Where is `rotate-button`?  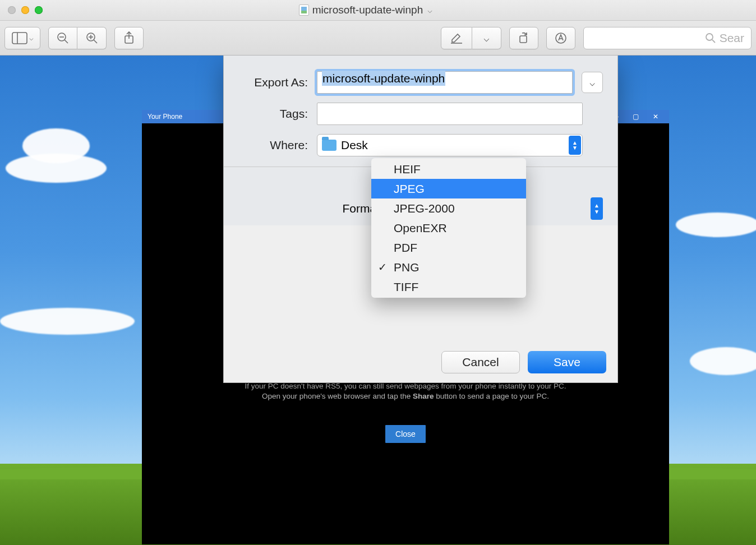
rotate-button is located at coordinates (524, 38).